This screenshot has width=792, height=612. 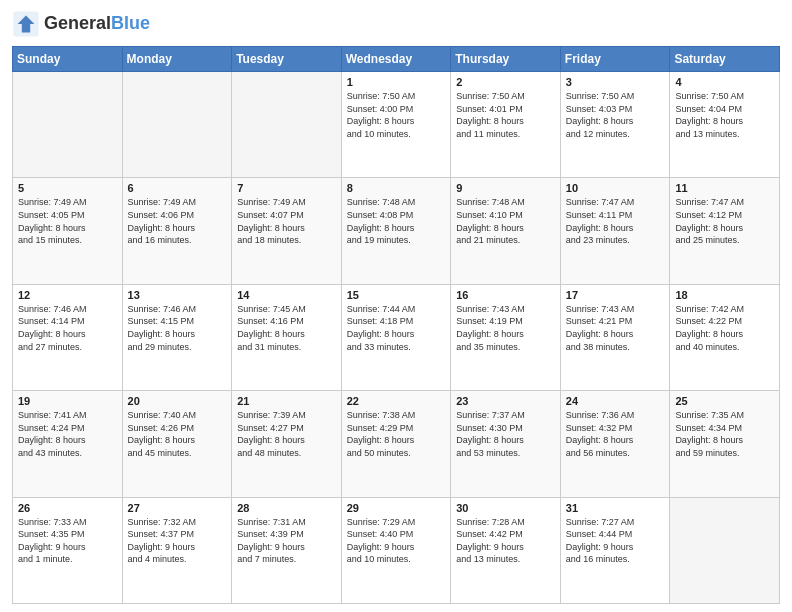 I want to click on day-number: 22, so click(x=396, y=401).